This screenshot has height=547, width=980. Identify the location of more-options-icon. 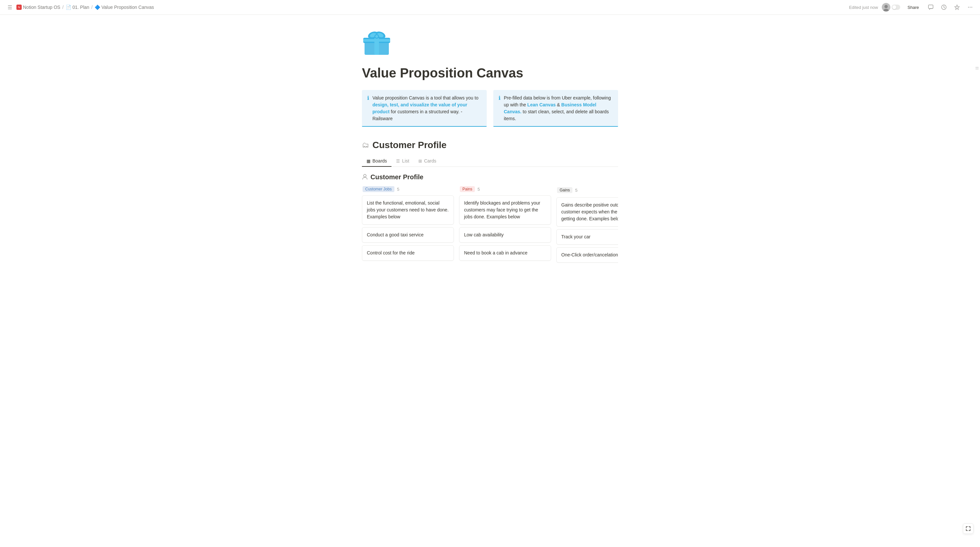
(970, 7).